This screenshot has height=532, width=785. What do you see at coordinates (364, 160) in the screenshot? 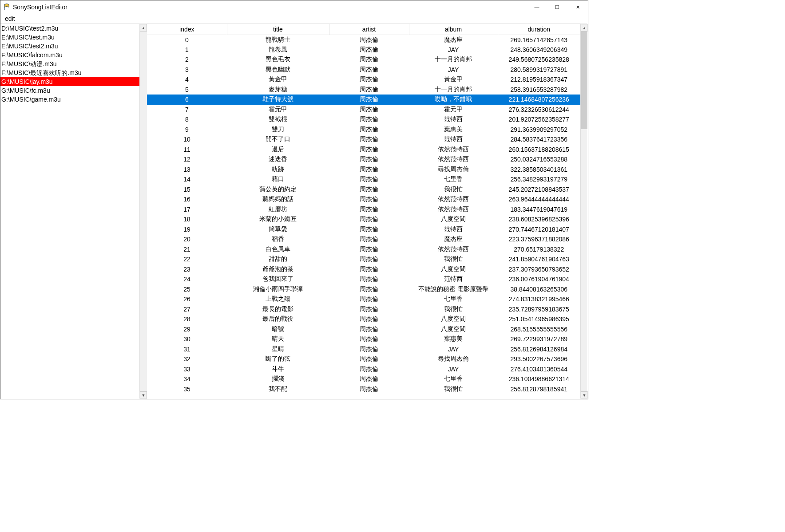
I see `table-row: 12迷迭香周杰倫依然范特西250.0324716553288` at bounding box center [364, 160].